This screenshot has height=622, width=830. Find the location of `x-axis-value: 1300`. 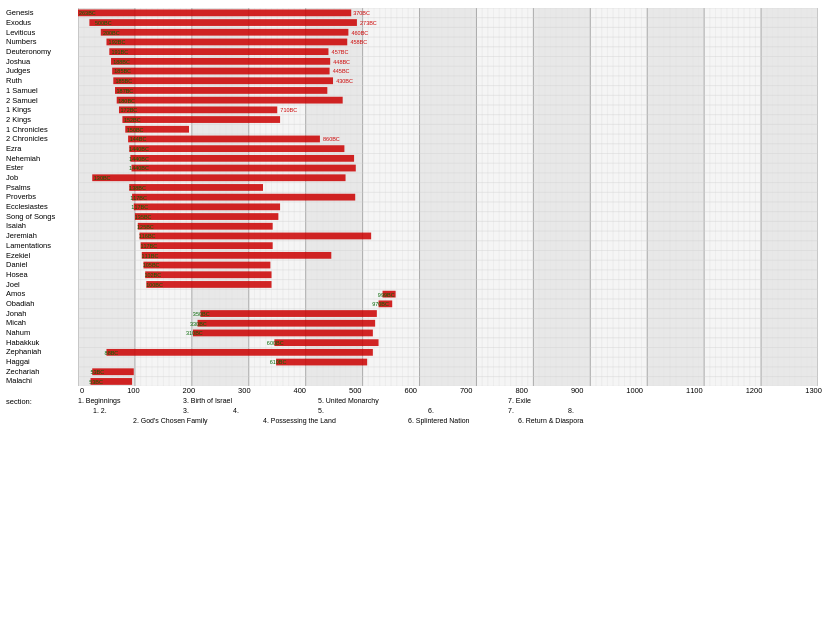

x-axis-value: 1300 is located at coordinates (814, 390).